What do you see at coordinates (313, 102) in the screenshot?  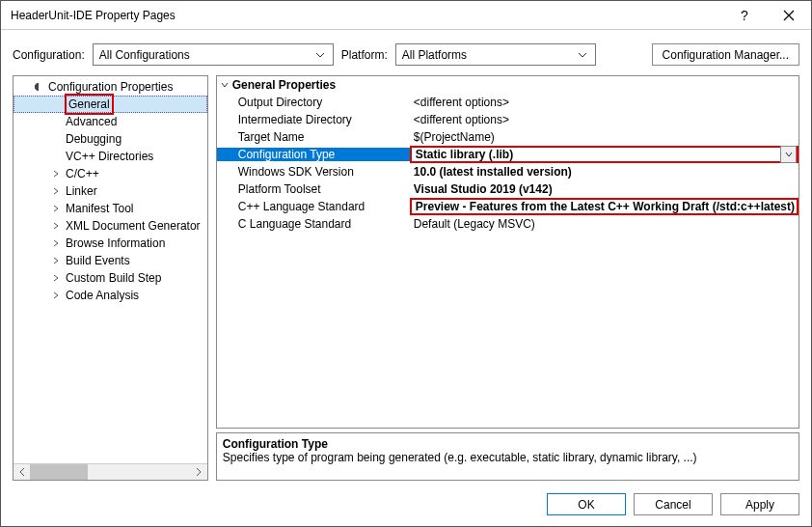 I see `property-name: Output Directory` at bounding box center [313, 102].